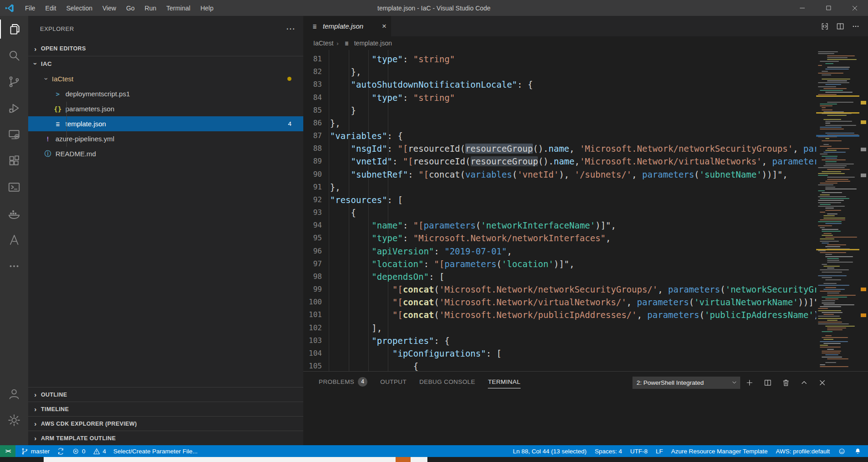 The height and width of the screenshot is (462, 868). Describe the element at coordinates (14, 420) in the screenshot. I see `settings-gear-icon` at that location.